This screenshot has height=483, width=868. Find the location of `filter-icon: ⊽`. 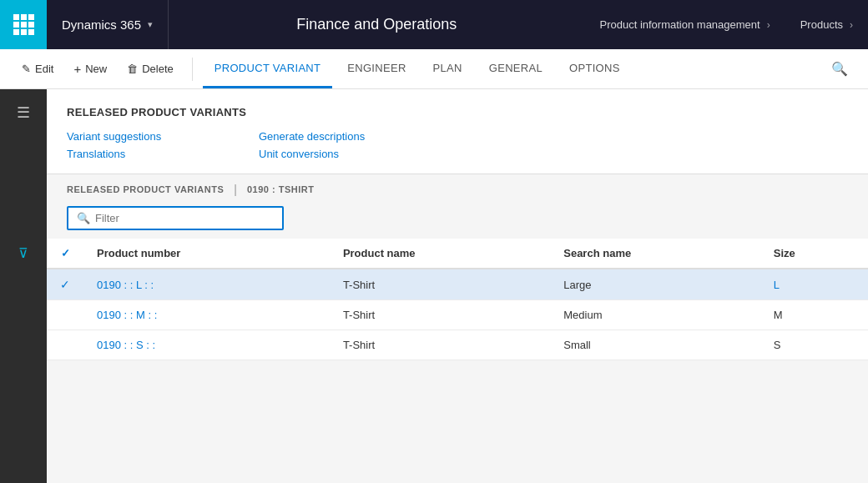

filter-icon: ⊽ is located at coordinates (23, 254).